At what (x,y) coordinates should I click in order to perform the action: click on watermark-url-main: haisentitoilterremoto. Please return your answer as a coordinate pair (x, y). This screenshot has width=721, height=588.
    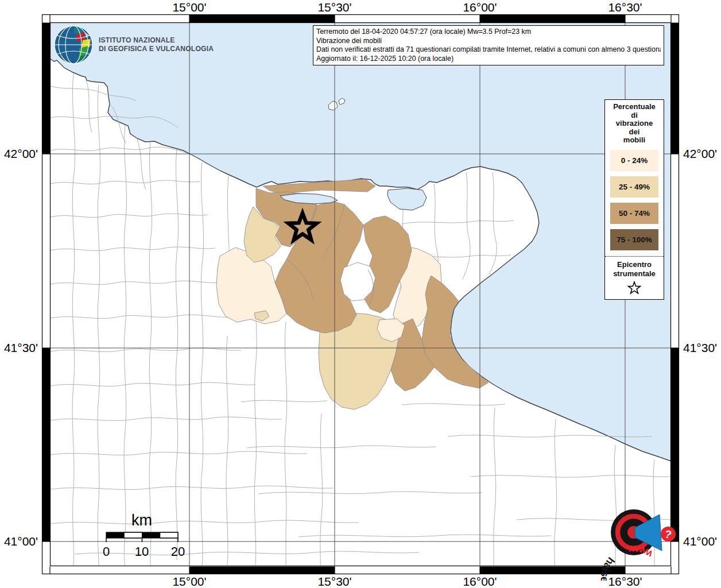
    Looking at the image, I should click on (631, 568).